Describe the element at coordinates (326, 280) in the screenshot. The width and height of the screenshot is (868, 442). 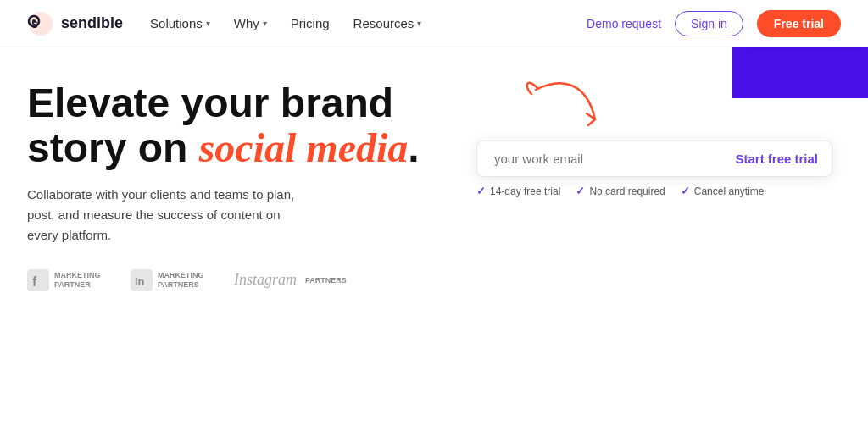
I see `instagram-partner-text: PARTNERS` at that location.